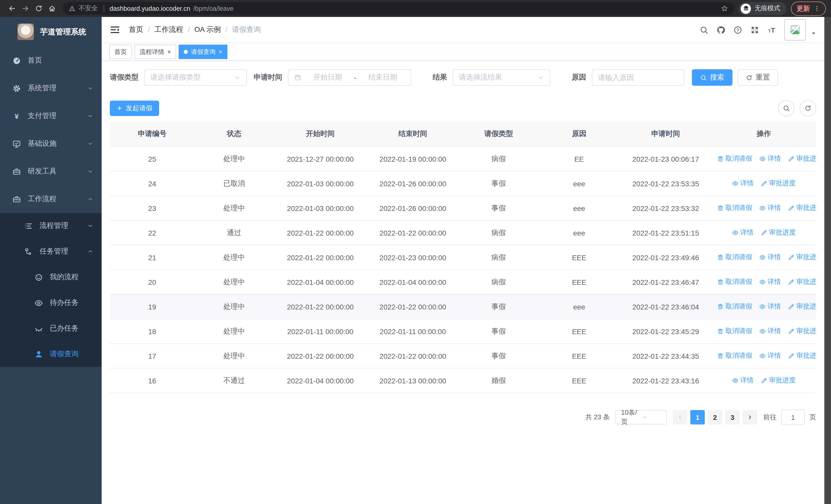 This screenshot has height=504, width=831. I want to click on sidebar-item-payment: ¥支付管理, so click(51, 116).